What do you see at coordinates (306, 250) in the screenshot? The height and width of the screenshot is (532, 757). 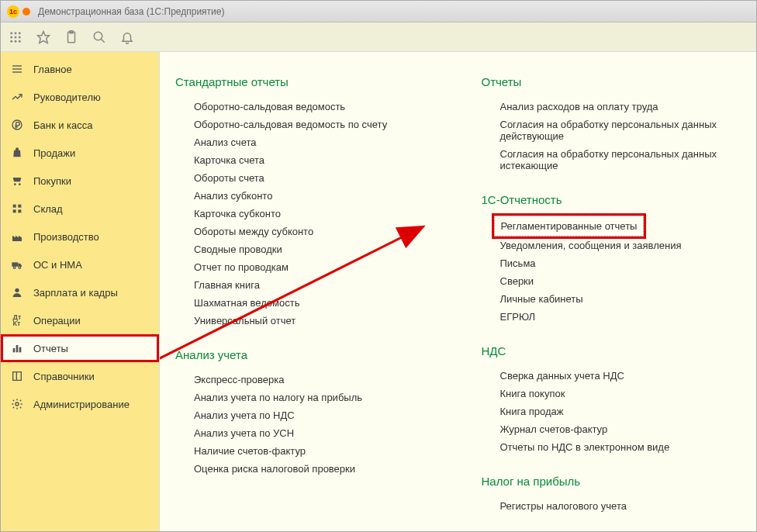 I see `section-link: Сводные проводки` at bounding box center [306, 250].